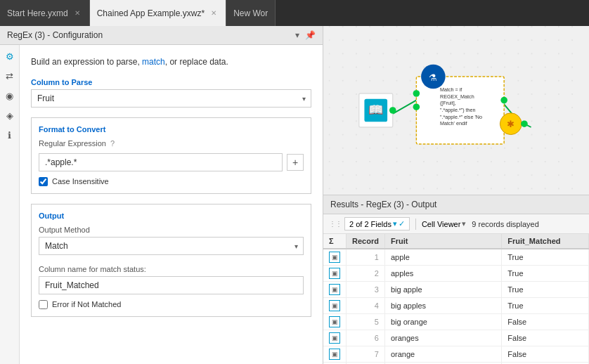 This screenshot has width=589, height=364. What do you see at coordinates (365, 322) in the screenshot?
I see `row-number: 5` at bounding box center [365, 322].